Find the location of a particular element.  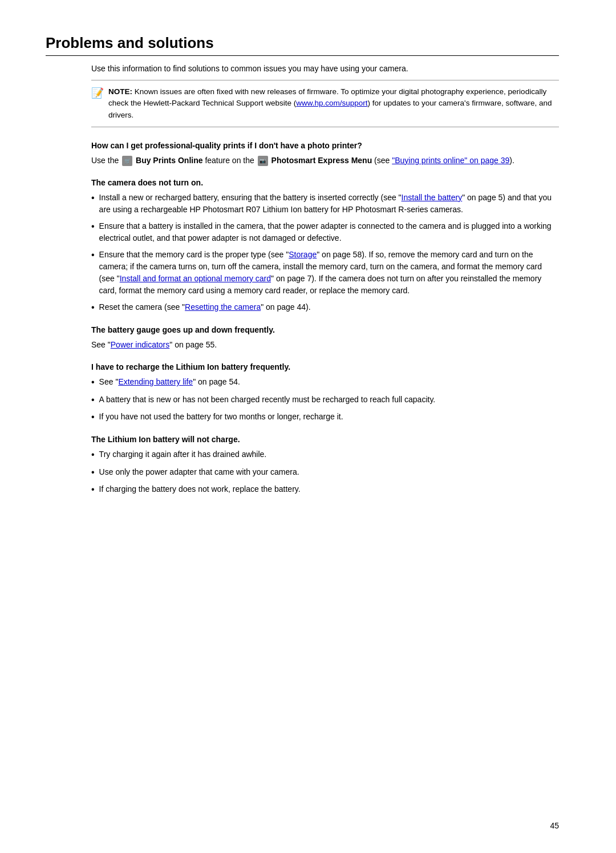

list-item: Try charging it again after it has drain… is located at coordinates (325, 455).